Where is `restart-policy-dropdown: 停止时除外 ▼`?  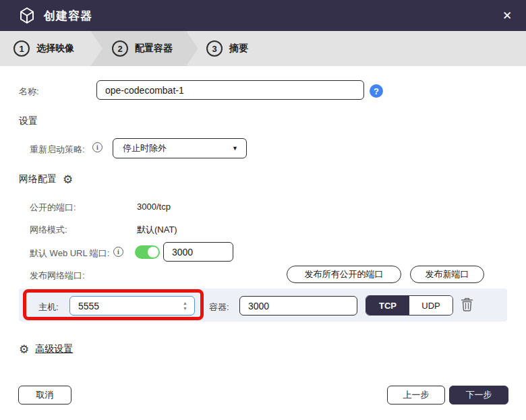 restart-policy-dropdown: 停止时除外 ▼ is located at coordinates (179, 148).